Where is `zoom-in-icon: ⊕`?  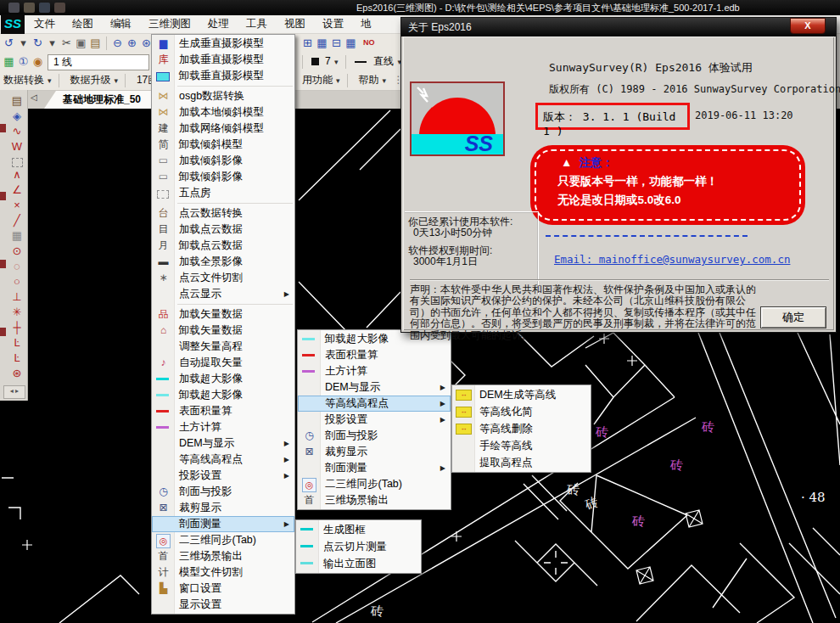
zoom-in-icon: ⊕ is located at coordinates (132, 42).